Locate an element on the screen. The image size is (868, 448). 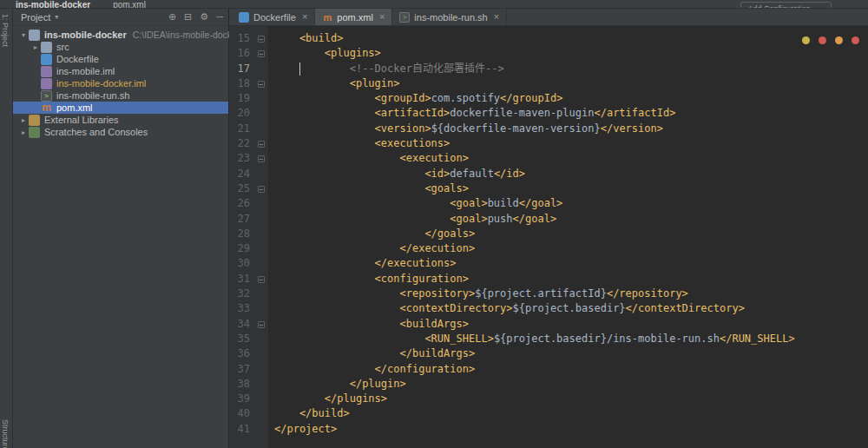
collapse-all-icon: ⊟ is located at coordinates (187, 17).